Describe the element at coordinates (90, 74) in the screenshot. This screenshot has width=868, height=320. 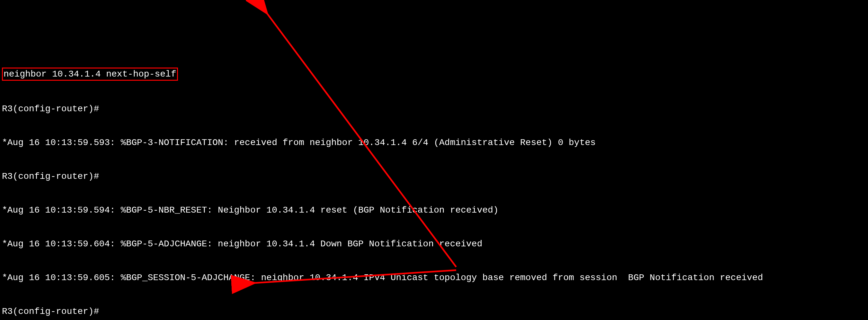
I see `highlighted-command: neighbor 10.34.1.4 next-hop-self` at that location.